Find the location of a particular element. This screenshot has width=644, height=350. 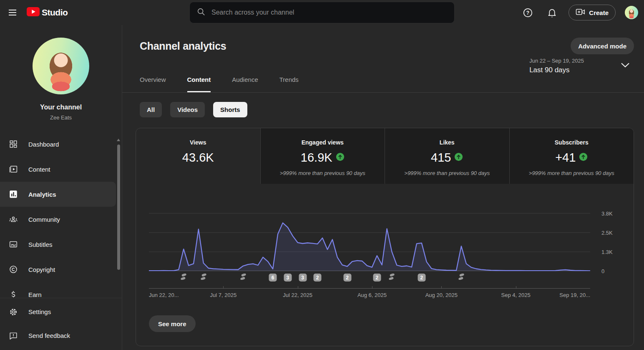

metric-tab-views: Views 43.6K is located at coordinates (198, 156).